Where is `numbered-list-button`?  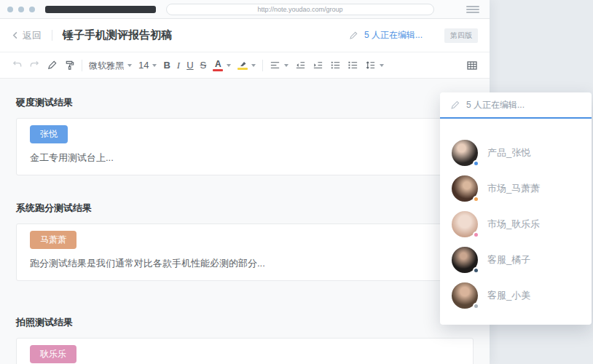
numbered-list-button is located at coordinates (353, 66).